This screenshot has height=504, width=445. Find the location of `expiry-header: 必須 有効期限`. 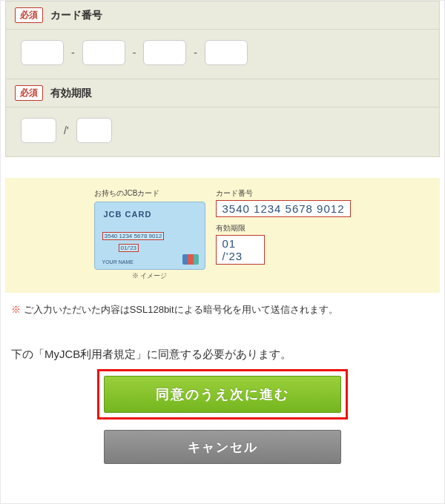

expiry-header: 必須 有効期限 is located at coordinates (222, 93).